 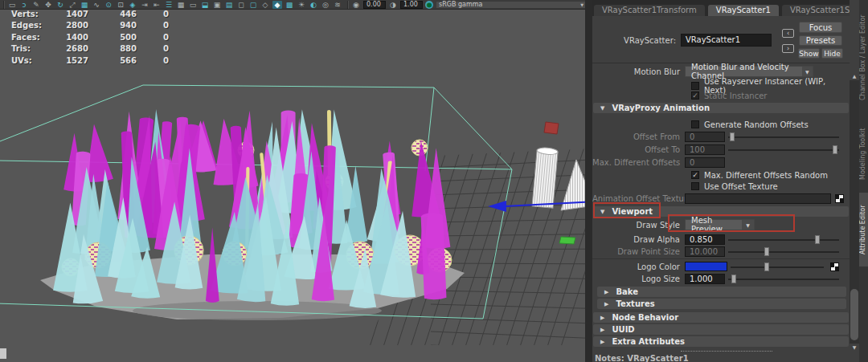 I want to click on color-texture-map-icon, so click(x=834, y=266).